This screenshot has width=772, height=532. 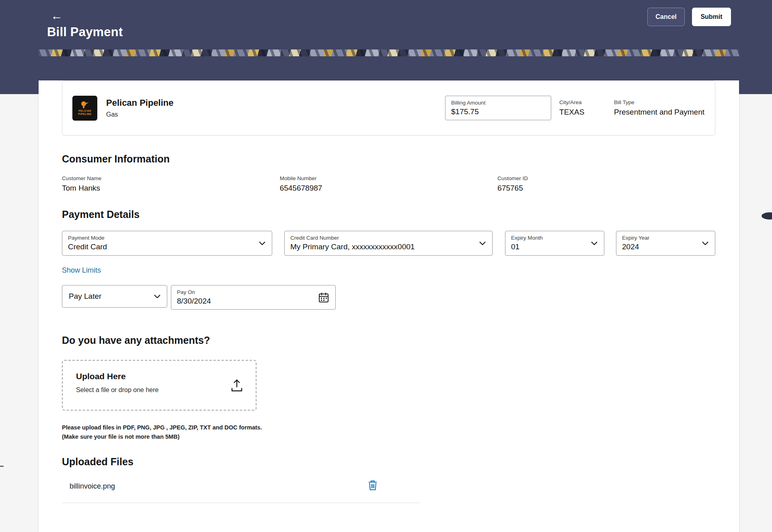 What do you see at coordinates (388, 298) in the screenshot?
I see `pay-options-row: Pay Later Pay On 8/30/2024` at bounding box center [388, 298].